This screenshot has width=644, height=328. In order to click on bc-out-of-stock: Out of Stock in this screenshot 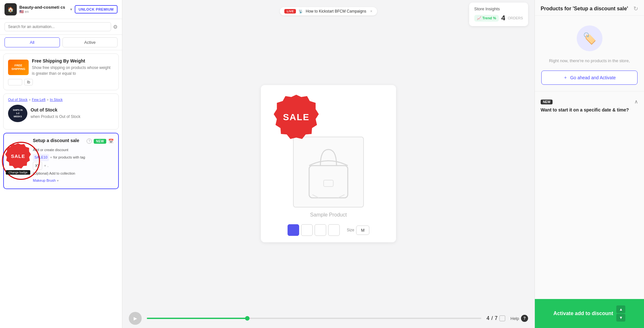, I will do `click(18, 100)`.